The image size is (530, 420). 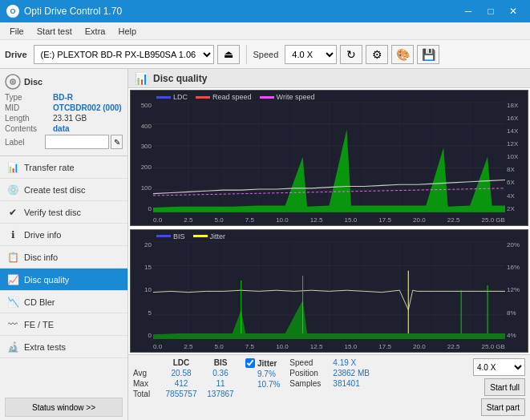 I want to click on jitter-legend-item: Jitter, so click(x=210, y=236).